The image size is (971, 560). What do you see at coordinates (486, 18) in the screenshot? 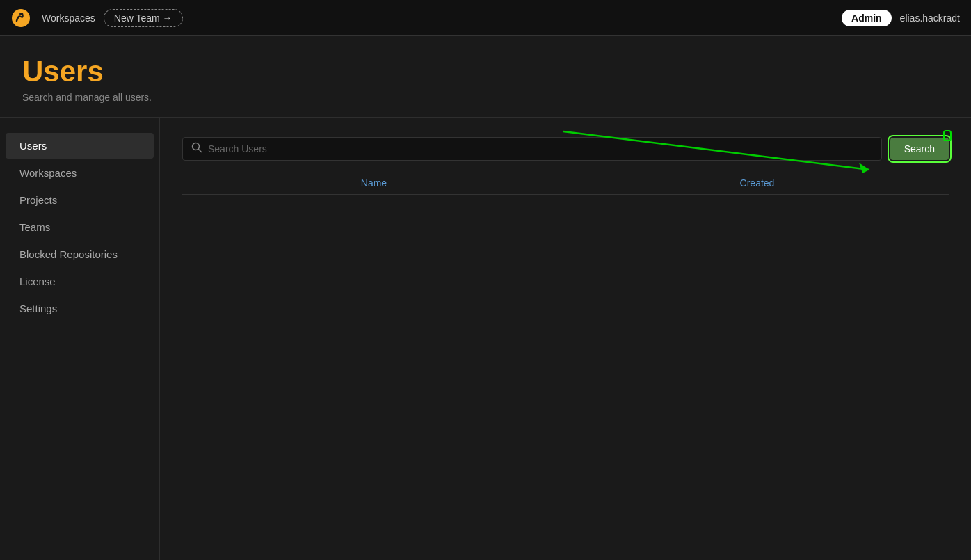
I see `topnav: Workspaces New Team → Admin elias.hackra…` at bounding box center [486, 18].